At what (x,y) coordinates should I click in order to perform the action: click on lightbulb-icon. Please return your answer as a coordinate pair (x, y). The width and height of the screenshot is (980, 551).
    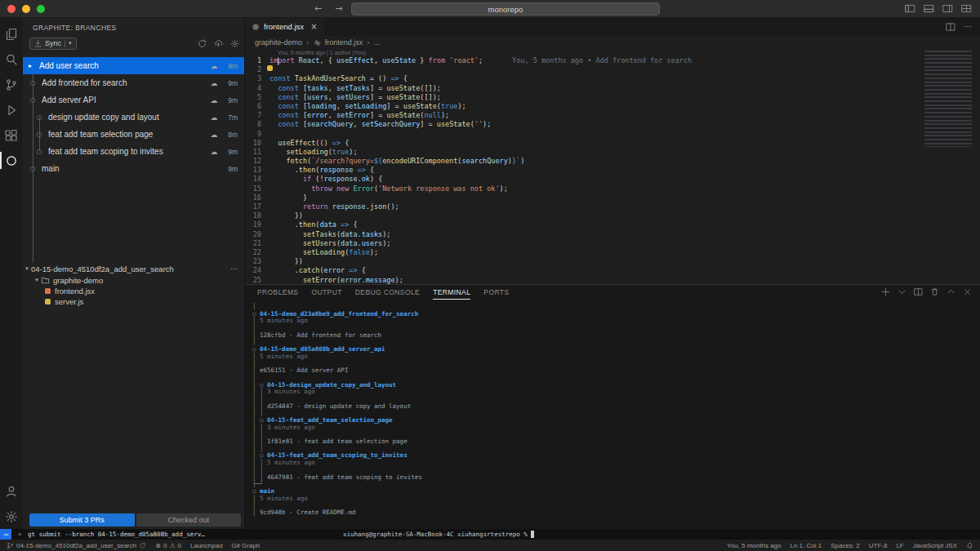
    Looking at the image, I should click on (270, 69).